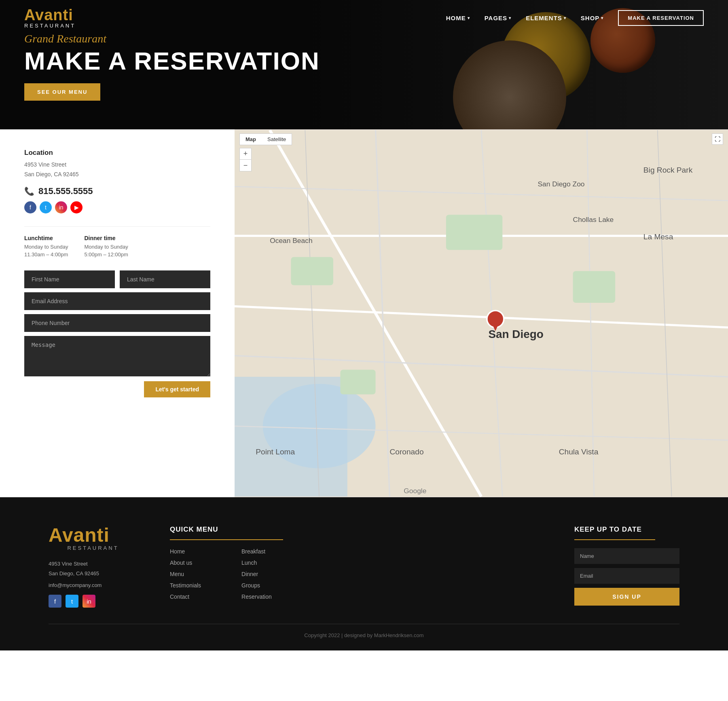  Describe the element at coordinates (415, 491) in the screenshot. I see `svg-text: Google` at that location.